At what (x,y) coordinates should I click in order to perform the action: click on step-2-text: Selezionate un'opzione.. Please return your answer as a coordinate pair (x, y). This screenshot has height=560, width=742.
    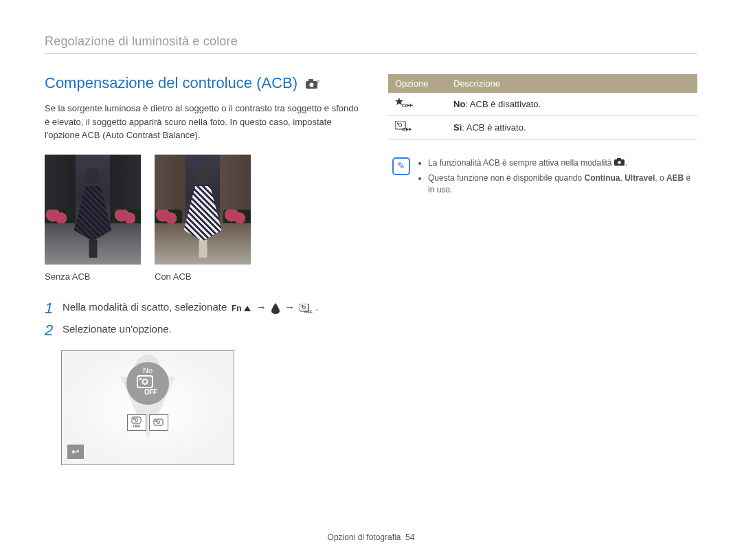
    Looking at the image, I should click on (117, 328).